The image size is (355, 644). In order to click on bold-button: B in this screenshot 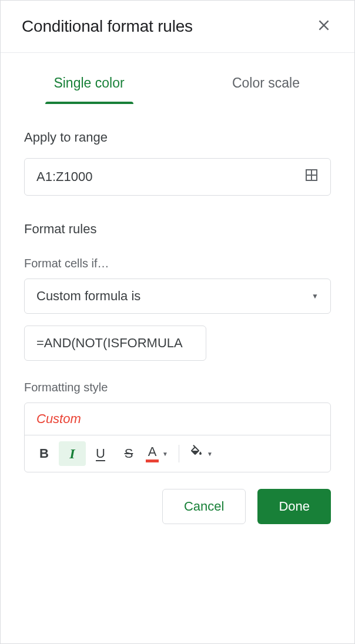, I will do `click(44, 454)`.